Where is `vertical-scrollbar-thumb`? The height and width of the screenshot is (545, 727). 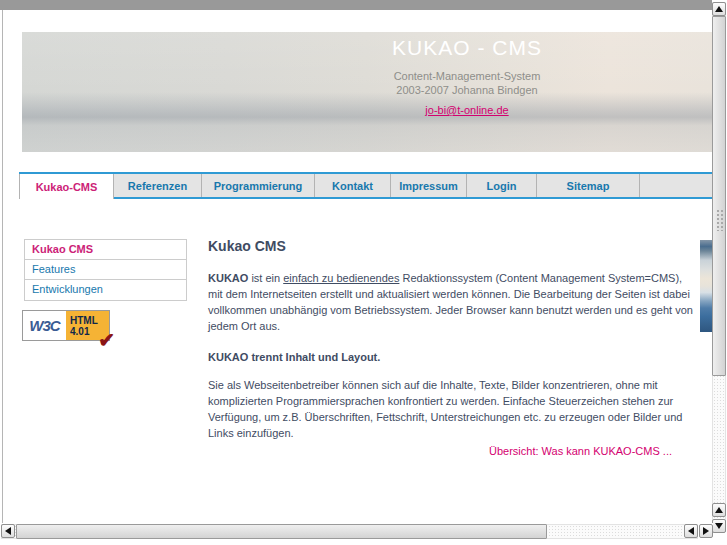
vertical-scrollbar-thumb is located at coordinates (719, 196).